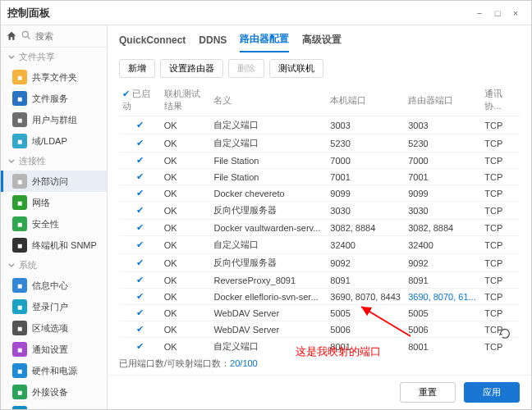  Describe the element at coordinates (54, 408) in the screenshot. I see `sidebar-item-label: 更新和还原` at that location.